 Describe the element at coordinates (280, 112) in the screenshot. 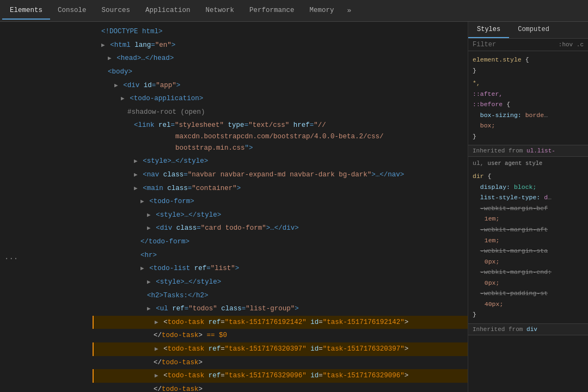

I see `dom-shadow-root: #shadow-root (open)` at that location.